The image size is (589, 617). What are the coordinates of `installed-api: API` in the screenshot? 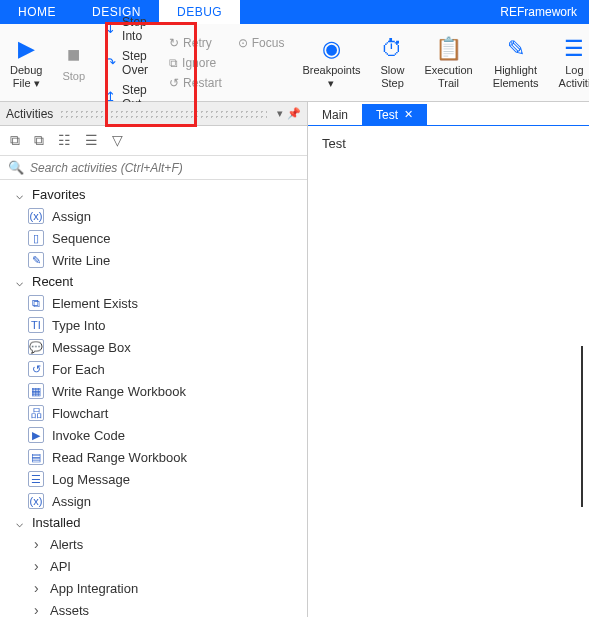 It's located at (154, 566).